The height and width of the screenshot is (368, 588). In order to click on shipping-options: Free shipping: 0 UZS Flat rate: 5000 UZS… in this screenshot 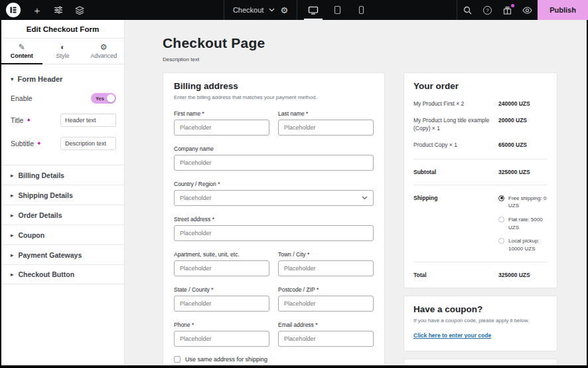, I will do `click(523, 224)`.